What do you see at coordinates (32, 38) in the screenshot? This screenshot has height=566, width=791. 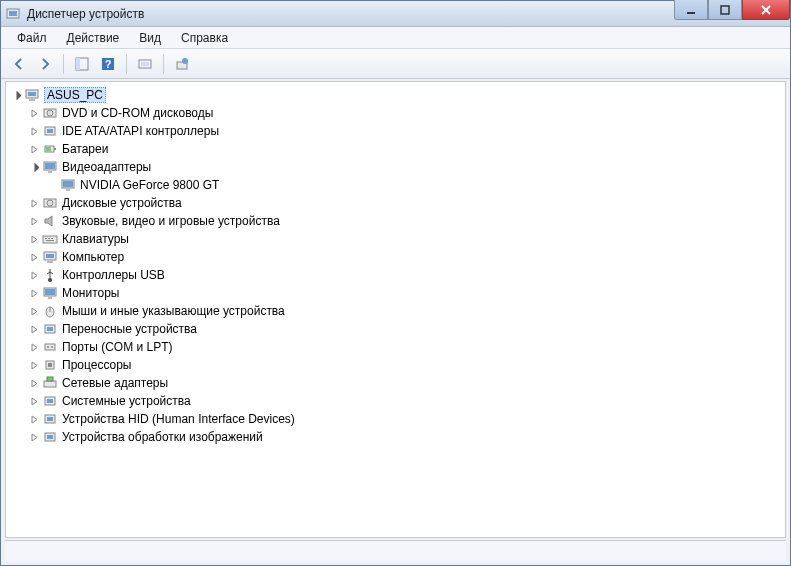 I see `menu-file: Файл` at bounding box center [32, 38].